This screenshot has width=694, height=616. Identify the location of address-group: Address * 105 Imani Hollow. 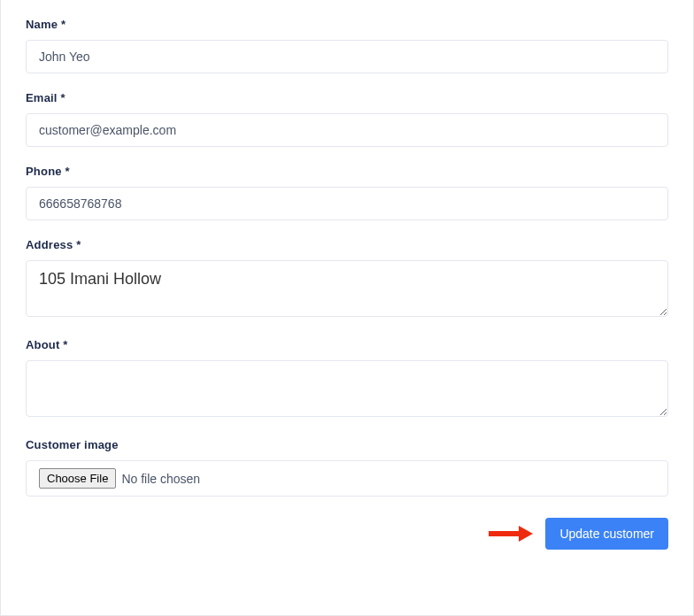
(347, 280).